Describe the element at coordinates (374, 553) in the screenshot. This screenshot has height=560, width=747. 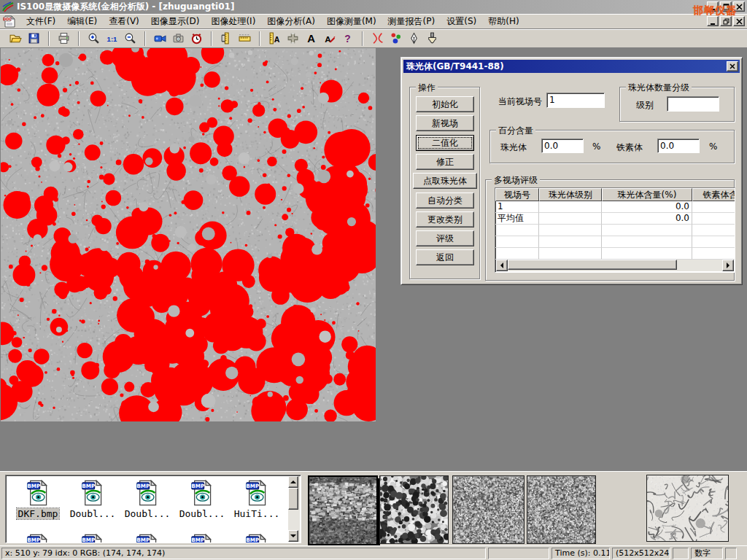
I see `status-bar: x: 510 y: 79 idx: 0 RGB: (174, 174, 174)…` at that location.